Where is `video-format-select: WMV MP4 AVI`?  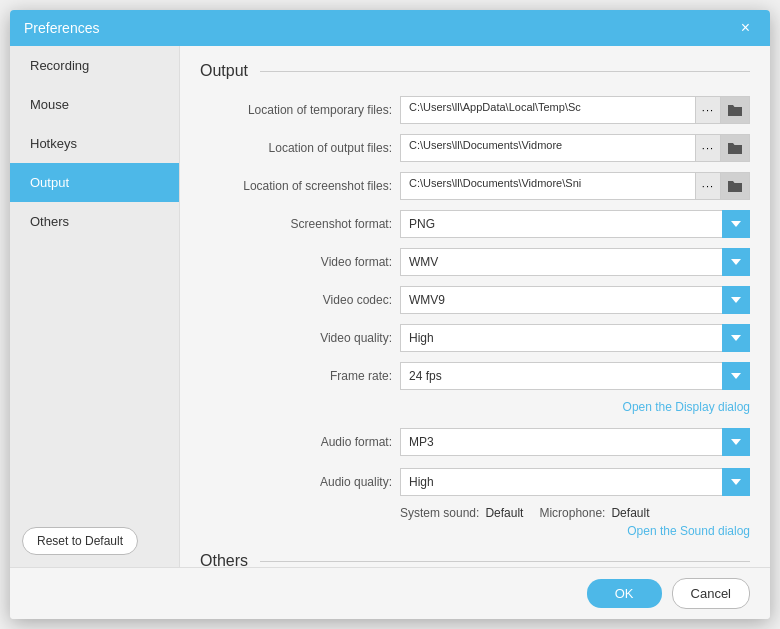
video-format-select: WMV MP4 AVI is located at coordinates (575, 262).